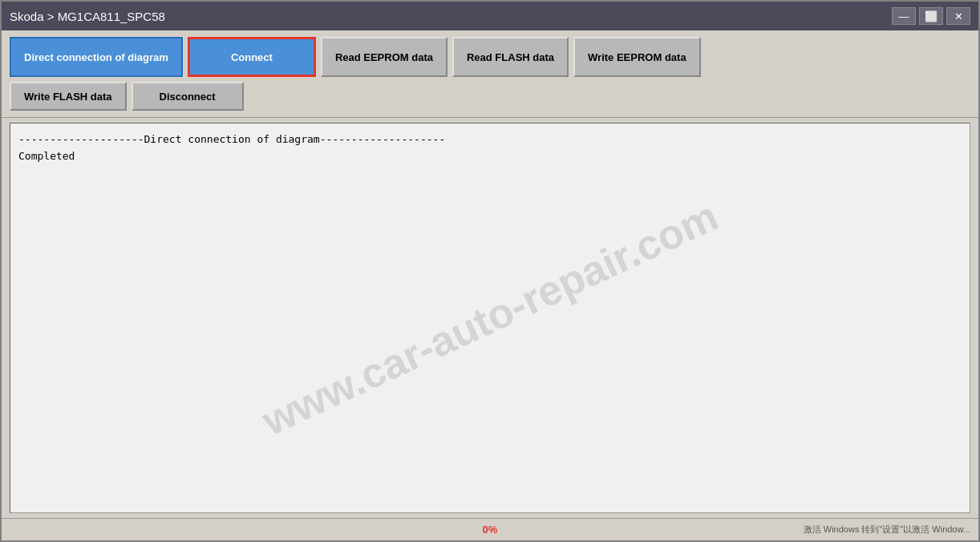 Image resolution: width=980 pixels, height=542 pixels. Describe the element at coordinates (490, 96) in the screenshot. I see `toolbar-row-2: Write FLASH data Disconnect` at that location.